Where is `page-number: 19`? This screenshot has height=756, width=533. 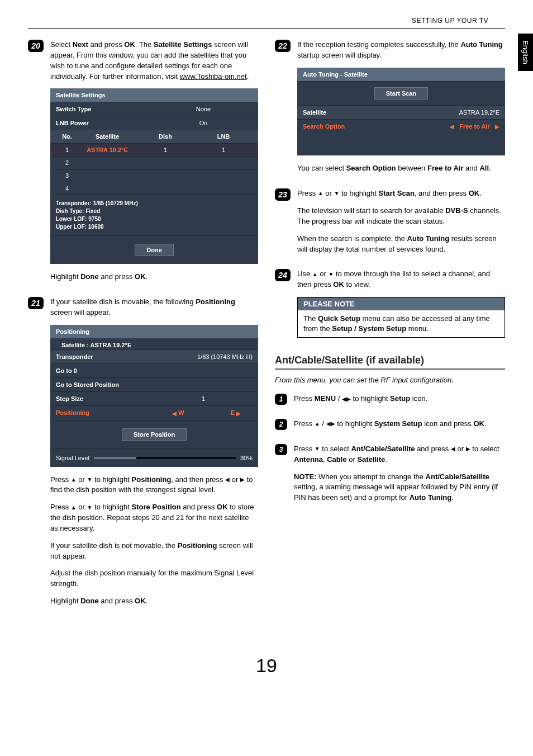
page-number: 19 is located at coordinates (266, 665).